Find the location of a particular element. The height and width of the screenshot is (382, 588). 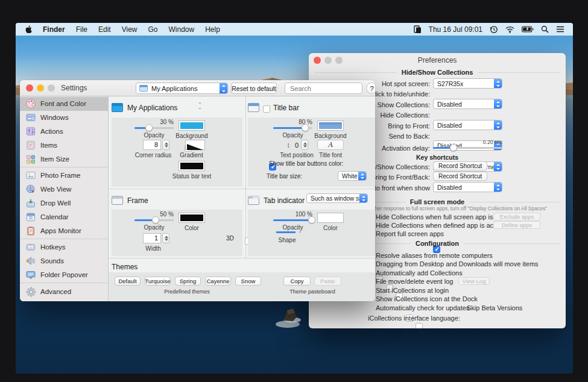

title-bar-size-dropdown: Such as window size is located at coordinates (337, 198).